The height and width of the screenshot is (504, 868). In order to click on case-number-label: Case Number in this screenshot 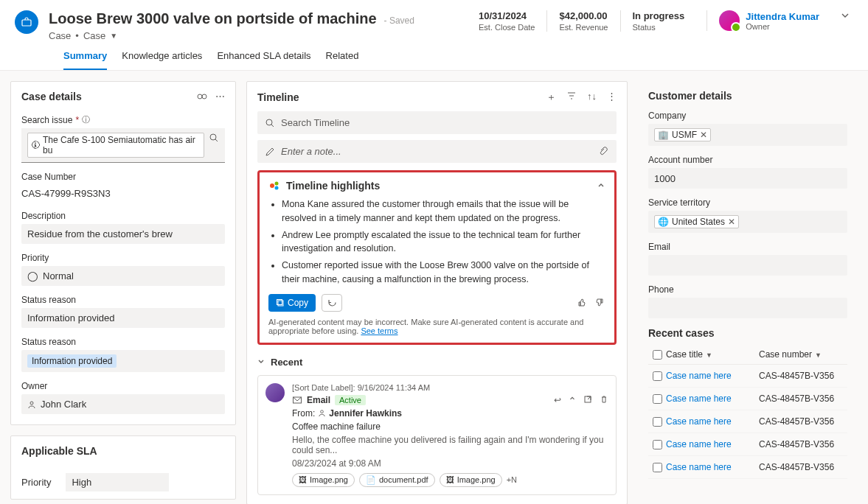, I will do `click(123, 177)`.